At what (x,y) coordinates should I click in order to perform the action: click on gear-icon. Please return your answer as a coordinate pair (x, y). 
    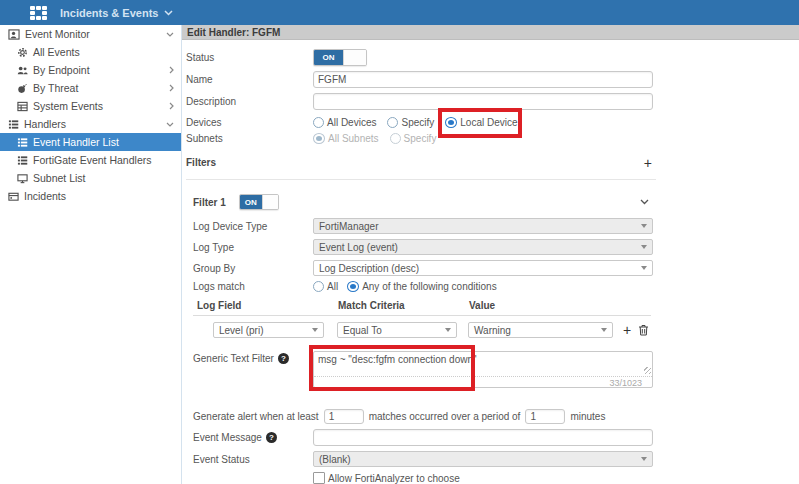
    Looking at the image, I should click on (22, 52).